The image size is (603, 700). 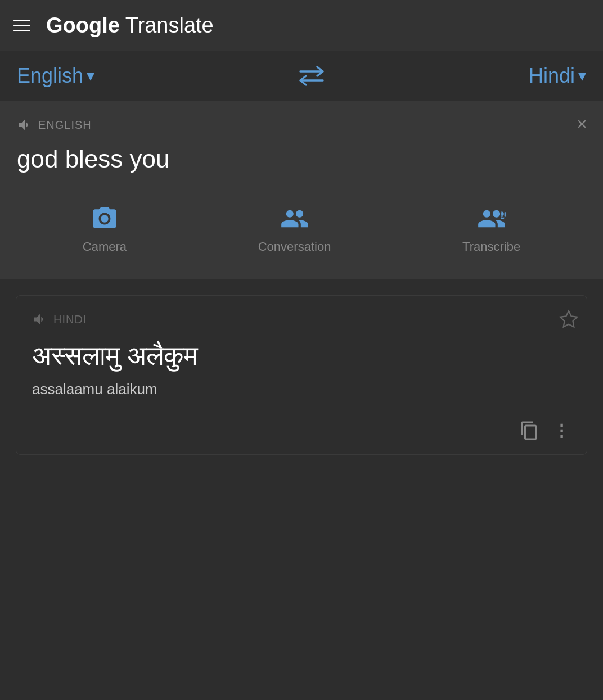 I want to click on app-header: Google Translate, so click(x=302, y=25).